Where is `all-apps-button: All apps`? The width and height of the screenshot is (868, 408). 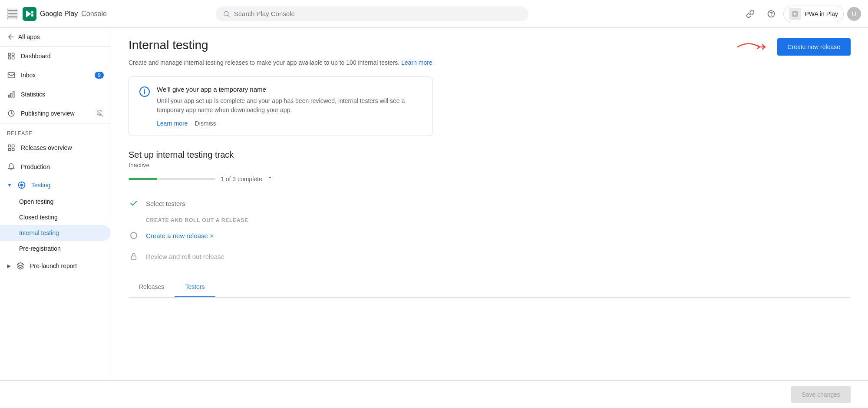 all-apps-button: All apps is located at coordinates (56, 37).